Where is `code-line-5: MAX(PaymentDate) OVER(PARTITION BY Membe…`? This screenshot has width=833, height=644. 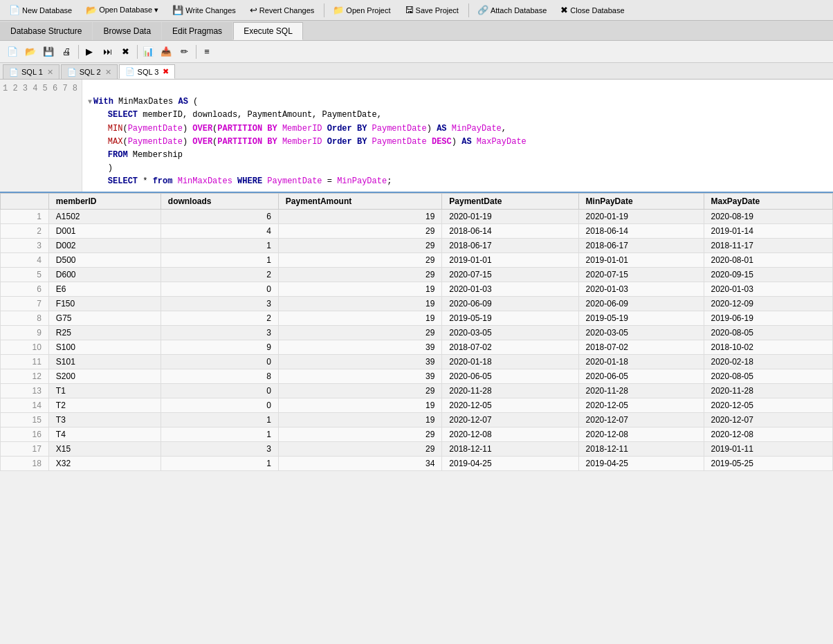
code-line-5: MAX(PaymentDate) OVER(PARTITION BY Membe… is located at coordinates (307, 142).